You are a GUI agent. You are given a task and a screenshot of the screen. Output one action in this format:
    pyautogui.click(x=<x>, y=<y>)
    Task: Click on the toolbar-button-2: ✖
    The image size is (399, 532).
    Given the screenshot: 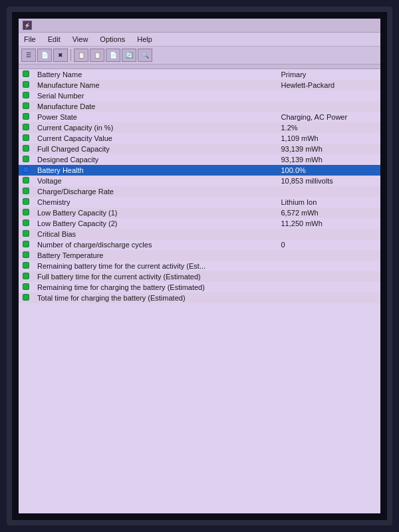 What is the action you would take?
    pyautogui.click(x=61, y=55)
    